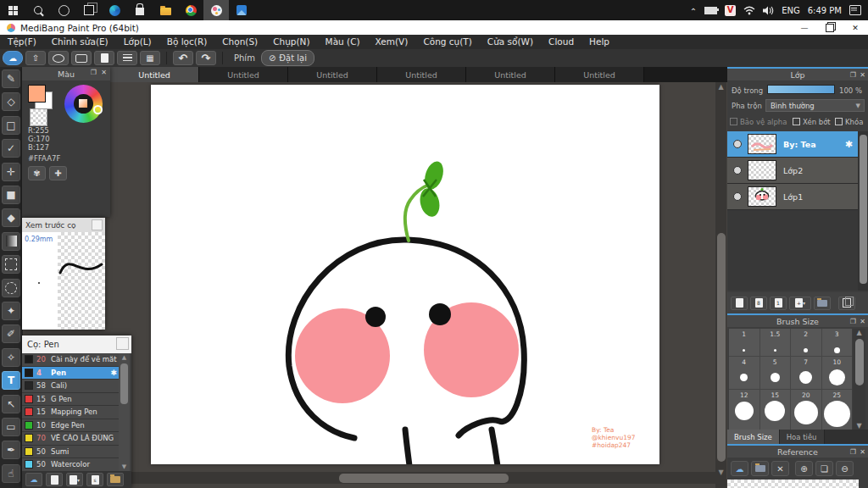 This screenshot has height=488, width=868. Describe the element at coordinates (22, 42) in the screenshot. I see `menu-item-0: Tệp(F)` at that location.